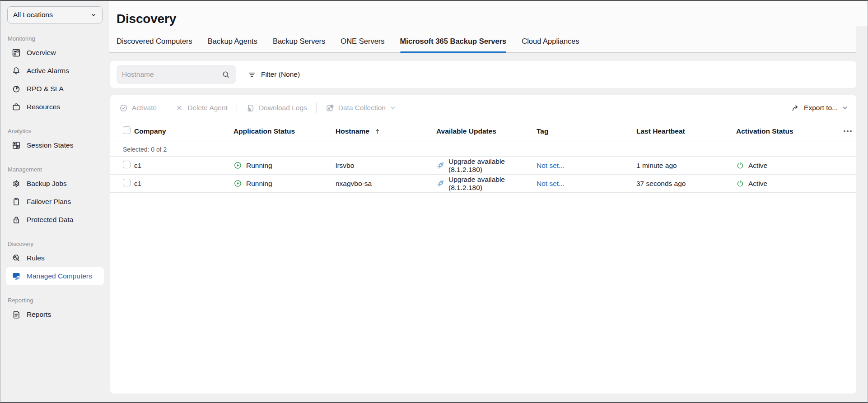 The width and height of the screenshot is (868, 403). Describe the element at coordinates (276, 108) in the screenshot. I see `download-logs-button: Download Logs` at that location.